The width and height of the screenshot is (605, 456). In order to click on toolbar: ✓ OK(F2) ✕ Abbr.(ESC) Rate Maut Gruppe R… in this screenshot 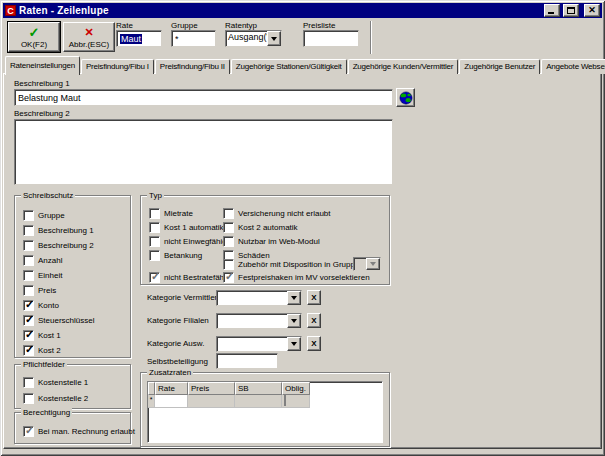, I will do `click(302, 37)`.